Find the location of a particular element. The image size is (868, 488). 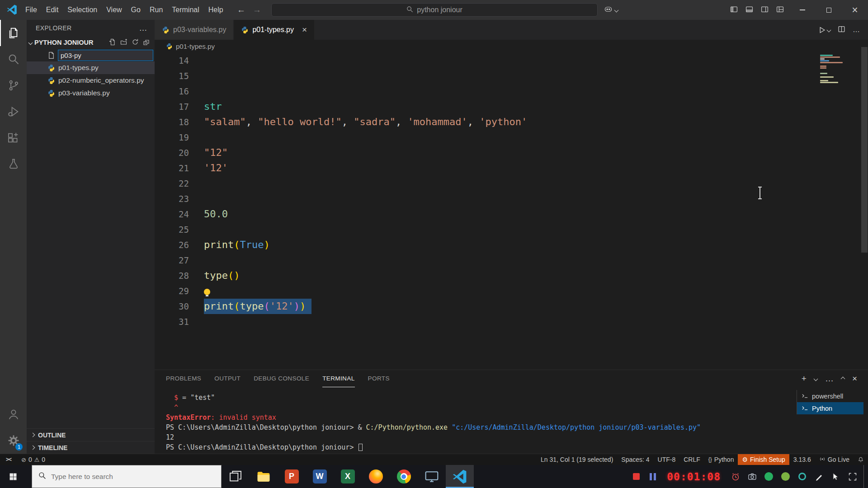

code-line-24: 2450.0 is located at coordinates (511, 214).